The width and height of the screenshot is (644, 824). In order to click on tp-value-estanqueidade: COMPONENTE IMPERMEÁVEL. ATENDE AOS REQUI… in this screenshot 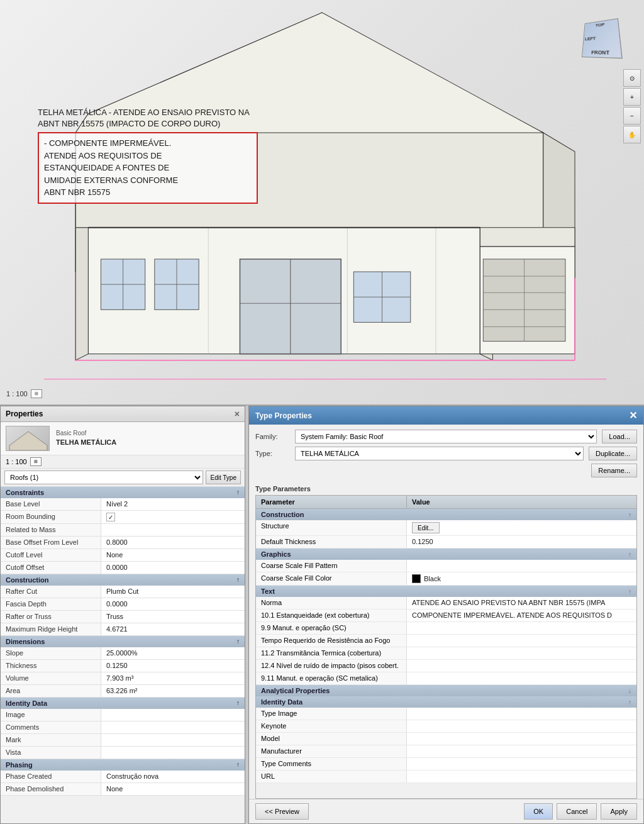, I will do `click(522, 615)`.